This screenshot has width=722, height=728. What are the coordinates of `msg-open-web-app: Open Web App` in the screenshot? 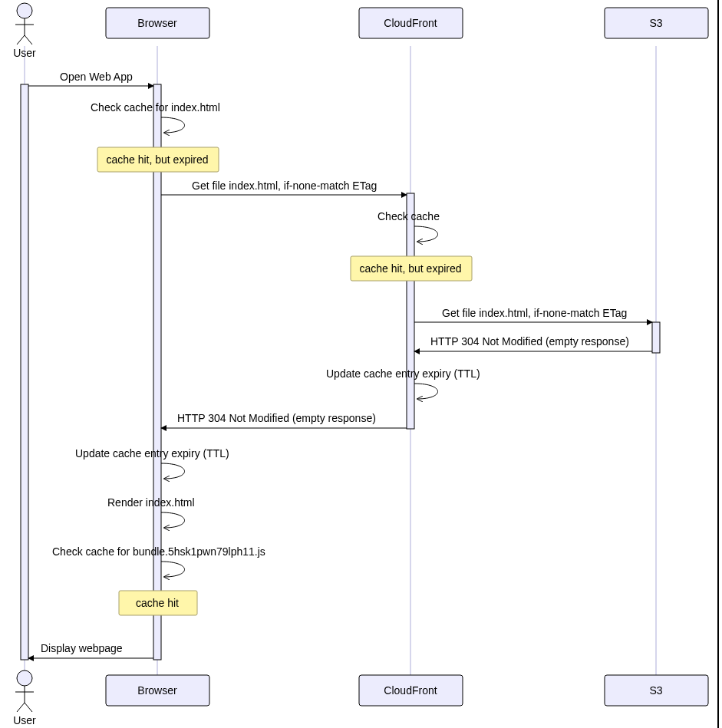 It's located at (97, 77).